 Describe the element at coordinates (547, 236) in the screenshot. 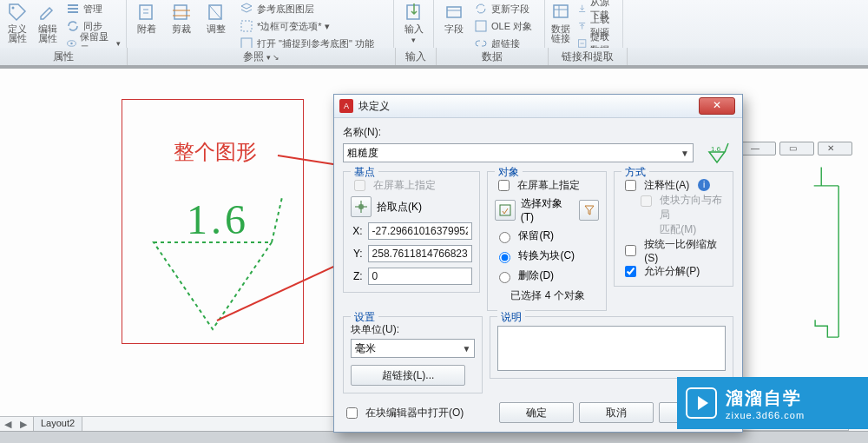

I see `retain-radio: 保留(R)` at that location.